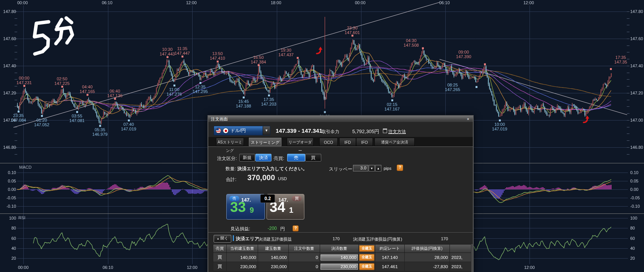 The height and width of the screenshot is (272, 644). I want to click on col-qty: 建玉数量, so click(273, 249).